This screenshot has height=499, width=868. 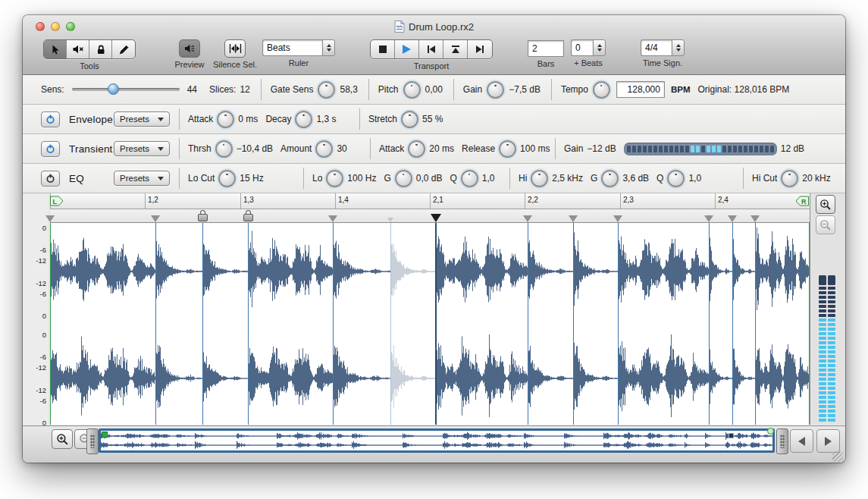 I want to click on mute-tool-button, so click(x=78, y=49).